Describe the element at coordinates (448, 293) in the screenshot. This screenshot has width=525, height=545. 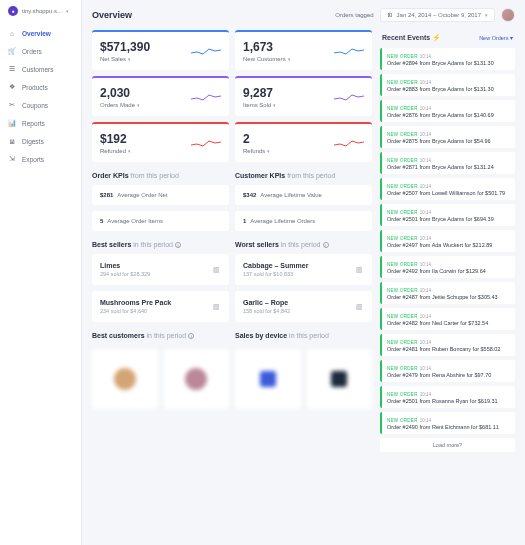
I see `event-item: NEW ORDER 10:14Order #2487 from Jettie S…` at that location.